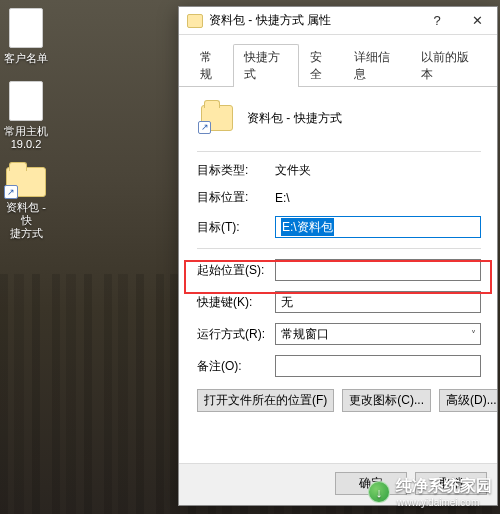 This screenshot has width=500, height=514. I want to click on desktop-icon-label: 资料包 - 快 捷方式, so click(26, 220).